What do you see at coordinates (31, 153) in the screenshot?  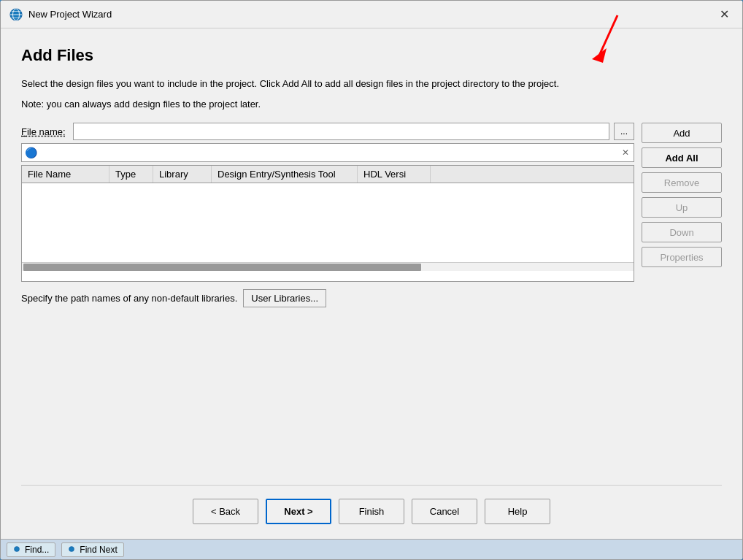 I see `search-icon: 🔵` at bounding box center [31, 153].